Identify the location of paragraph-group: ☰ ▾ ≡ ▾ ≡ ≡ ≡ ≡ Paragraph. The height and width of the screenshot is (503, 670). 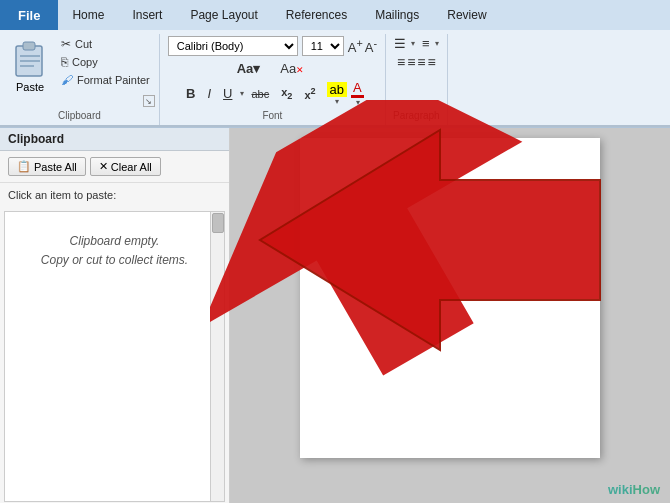
(417, 80).